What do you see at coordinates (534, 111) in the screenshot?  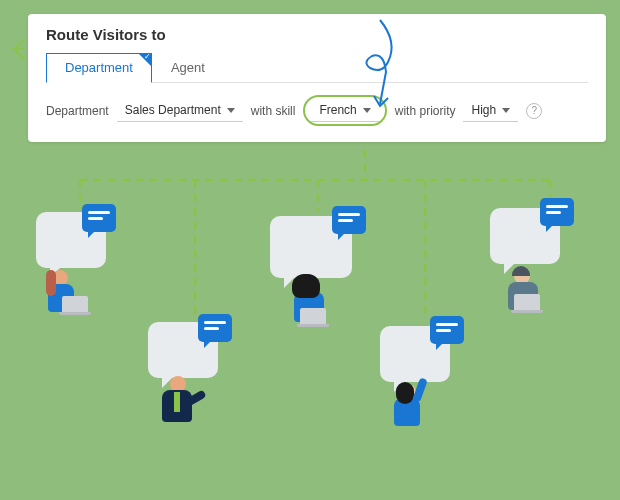 I see `help-icon: ?` at bounding box center [534, 111].